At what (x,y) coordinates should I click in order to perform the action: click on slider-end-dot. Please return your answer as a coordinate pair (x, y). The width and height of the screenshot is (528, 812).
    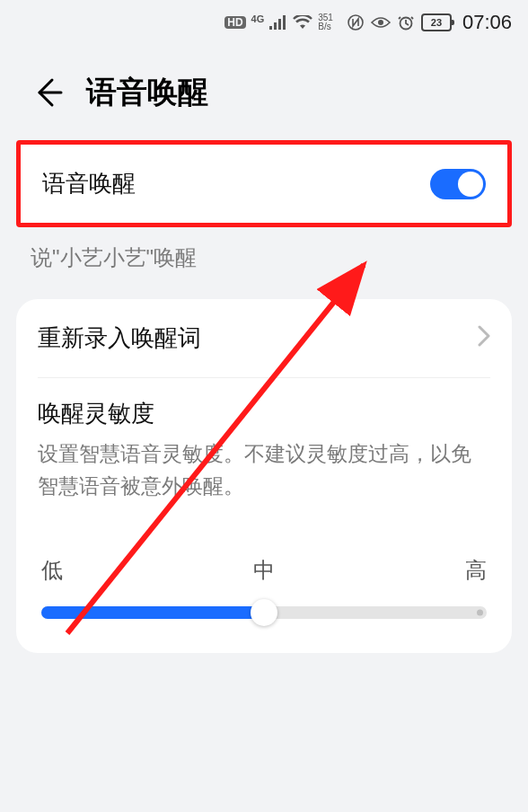
    Looking at the image, I should click on (480, 613).